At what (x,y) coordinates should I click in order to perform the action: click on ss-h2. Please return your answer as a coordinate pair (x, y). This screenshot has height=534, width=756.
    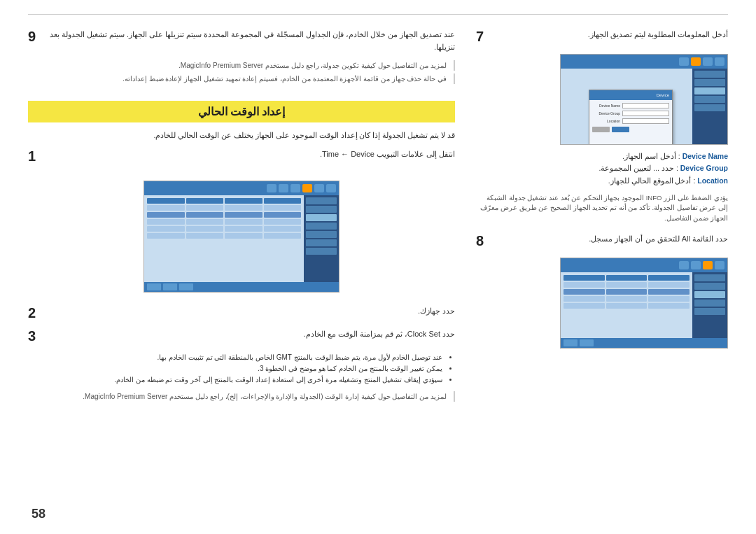
    Looking at the image, I should click on (244, 201).